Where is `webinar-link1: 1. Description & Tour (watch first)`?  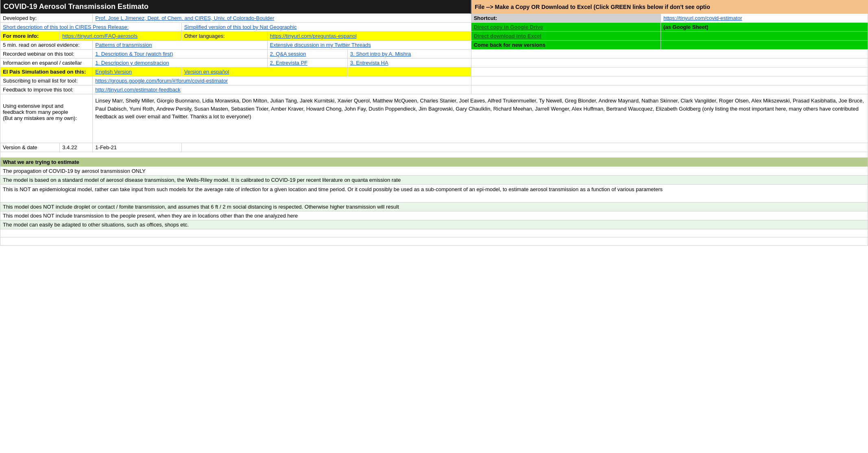 webinar-link1: 1. Description & Tour (watch first) is located at coordinates (180, 54).